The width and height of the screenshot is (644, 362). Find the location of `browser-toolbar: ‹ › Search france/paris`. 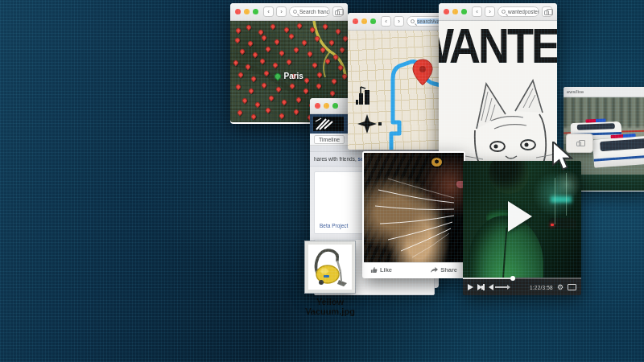

browser-toolbar: ‹ › Search france/paris is located at coordinates (289, 12).